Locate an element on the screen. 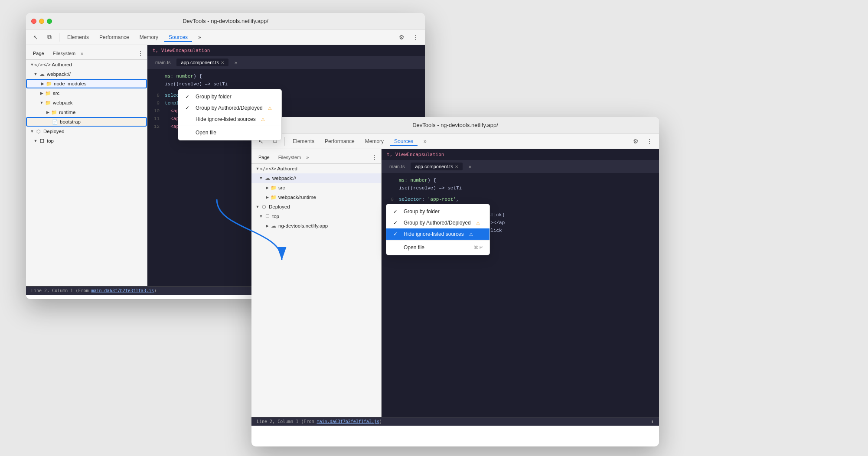  arrow-webpack-folder-back: ▼ is located at coordinates (42, 103).